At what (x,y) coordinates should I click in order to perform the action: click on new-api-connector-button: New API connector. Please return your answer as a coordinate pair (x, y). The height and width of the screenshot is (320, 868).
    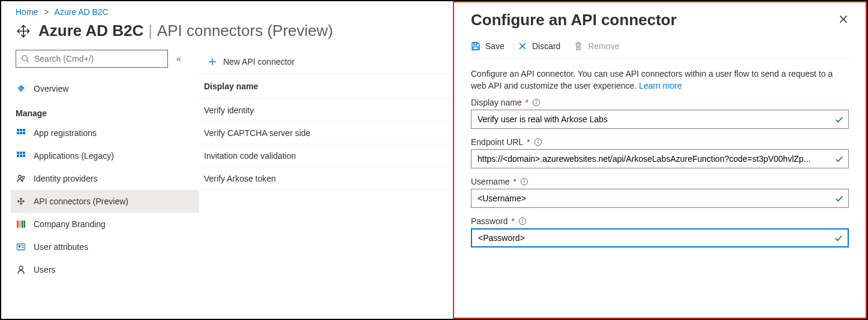
    Looking at the image, I should click on (251, 61).